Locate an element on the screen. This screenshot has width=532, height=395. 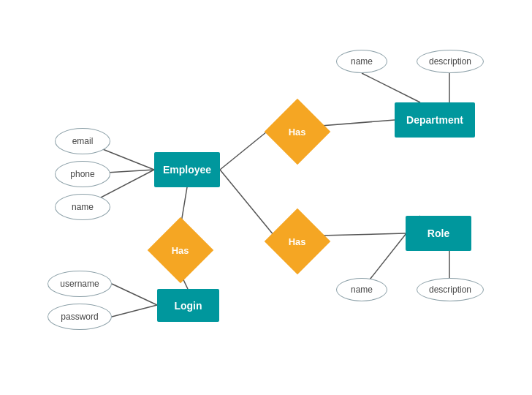
role-entity: Role is located at coordinates (438, 233).